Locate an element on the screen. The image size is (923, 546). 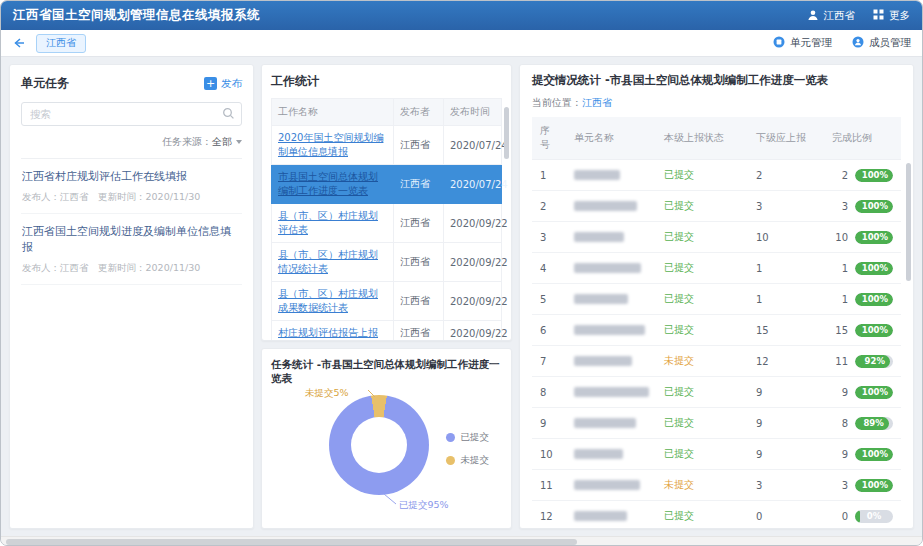
completion-cell: 1100% is located at coordinates (862, 268).